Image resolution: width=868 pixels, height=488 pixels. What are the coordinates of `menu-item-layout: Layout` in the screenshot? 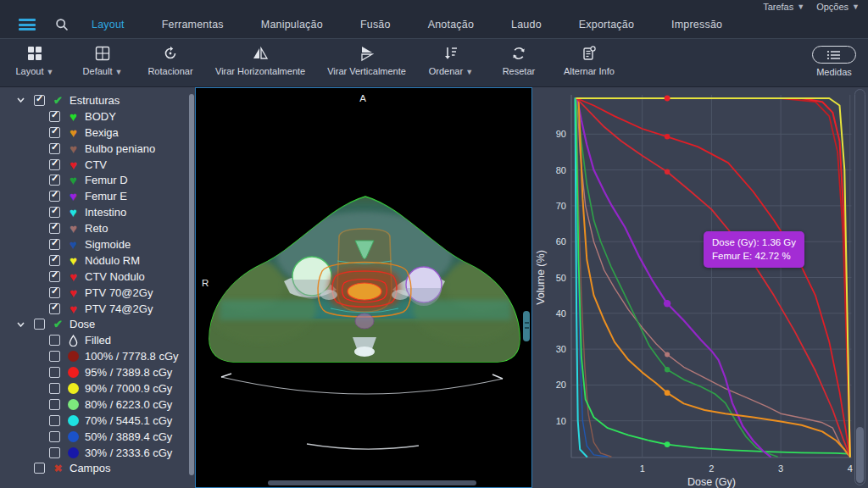 It's located at (108, 25).